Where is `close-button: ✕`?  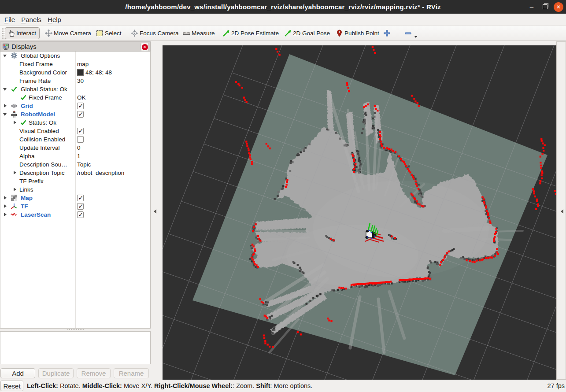
close-button: ✕ is located at coordinates (559, 7).